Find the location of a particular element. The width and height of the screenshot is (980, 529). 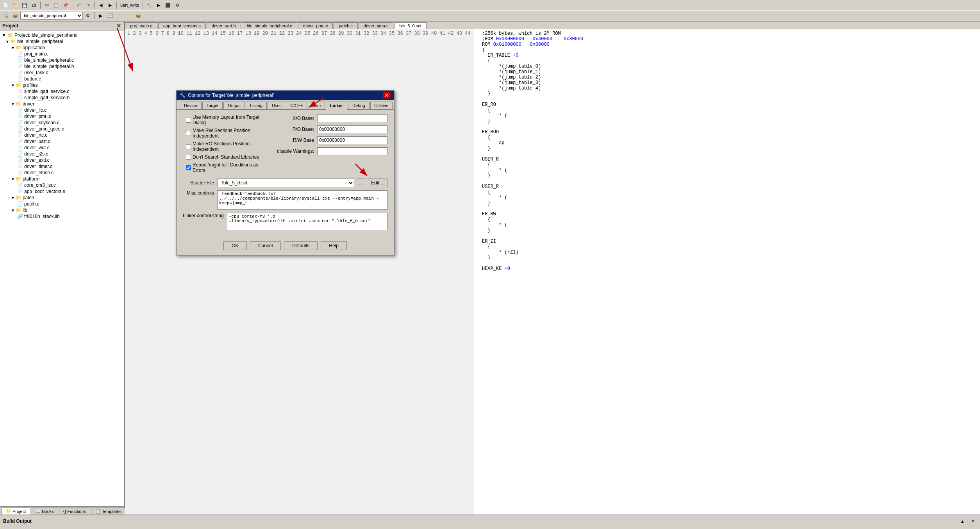

tree-item-ble_simple_peripheral_c: 📄ble_simple_peripheral.c is located at coordinates (62, 60).